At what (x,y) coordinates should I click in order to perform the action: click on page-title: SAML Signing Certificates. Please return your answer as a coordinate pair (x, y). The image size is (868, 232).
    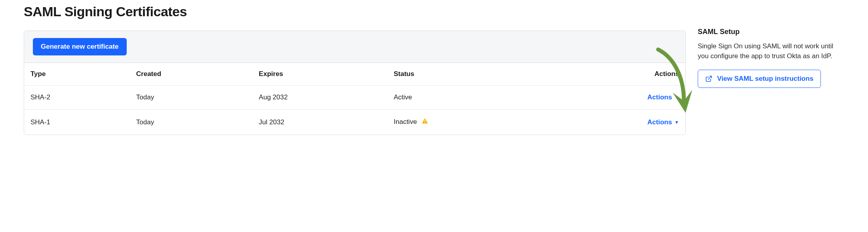
    Looking at the image, I should click on (355, 12).